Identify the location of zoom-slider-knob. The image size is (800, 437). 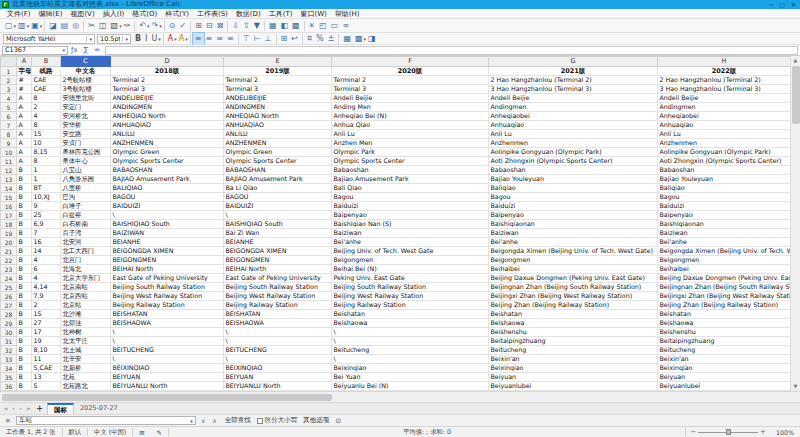
(728, 432).